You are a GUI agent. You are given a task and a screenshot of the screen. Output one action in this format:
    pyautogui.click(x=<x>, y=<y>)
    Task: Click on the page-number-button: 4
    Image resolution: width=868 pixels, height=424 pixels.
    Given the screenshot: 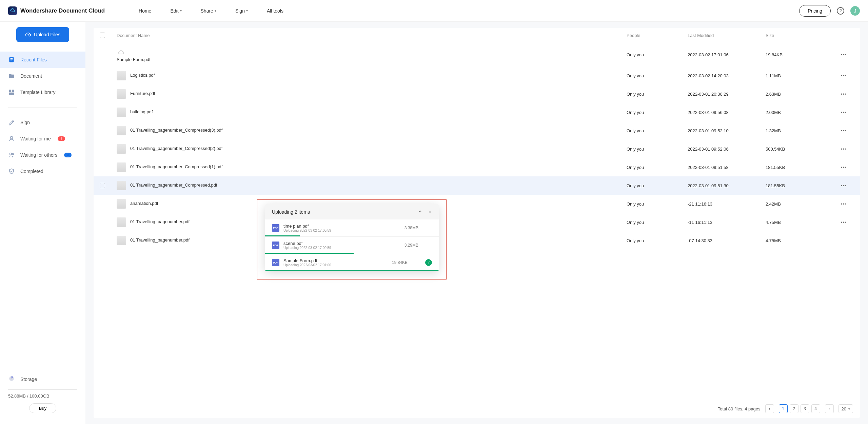 What is the action you would take?
    pyautogui.click(x=816, y=409)
    